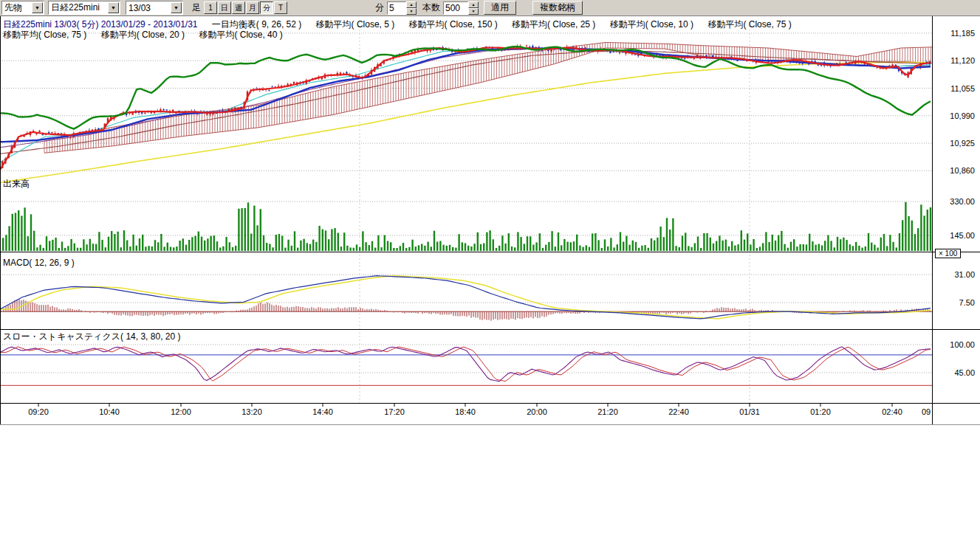 The width and height of the screenshot is (980, 552). Describe the element at coordinates (608, 412) in the screenshot. I see `time-label: 21:20` at that location.